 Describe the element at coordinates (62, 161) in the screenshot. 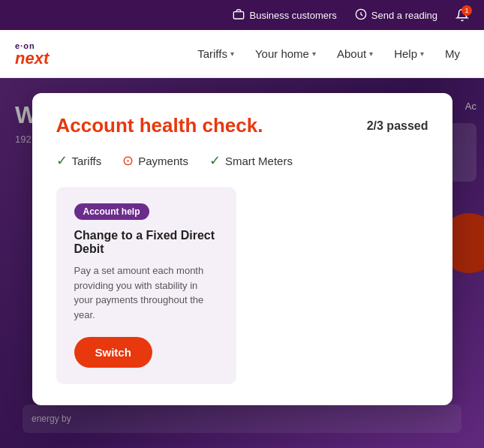

I see `tariffs-check-pass-icon: ✓` at that location.